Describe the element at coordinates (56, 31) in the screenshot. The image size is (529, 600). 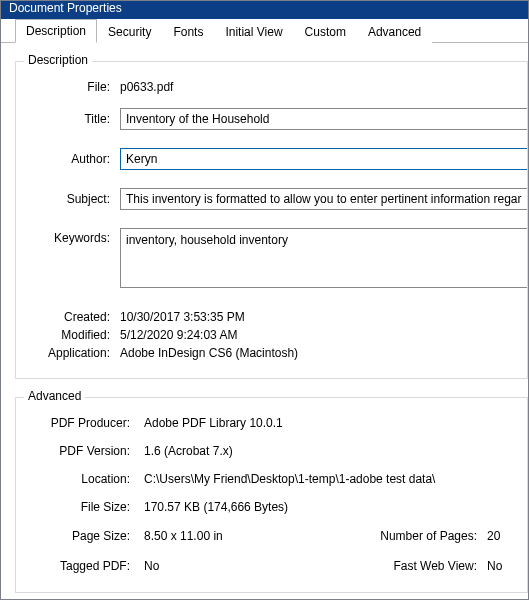
I see `tab-description: Description` at that location.